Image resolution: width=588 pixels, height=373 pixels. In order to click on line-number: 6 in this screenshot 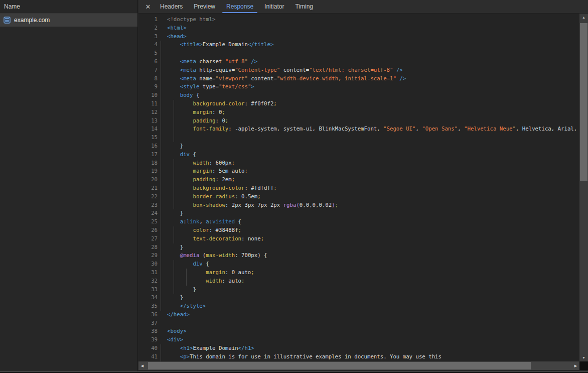, I will do `click(148, 62)`.